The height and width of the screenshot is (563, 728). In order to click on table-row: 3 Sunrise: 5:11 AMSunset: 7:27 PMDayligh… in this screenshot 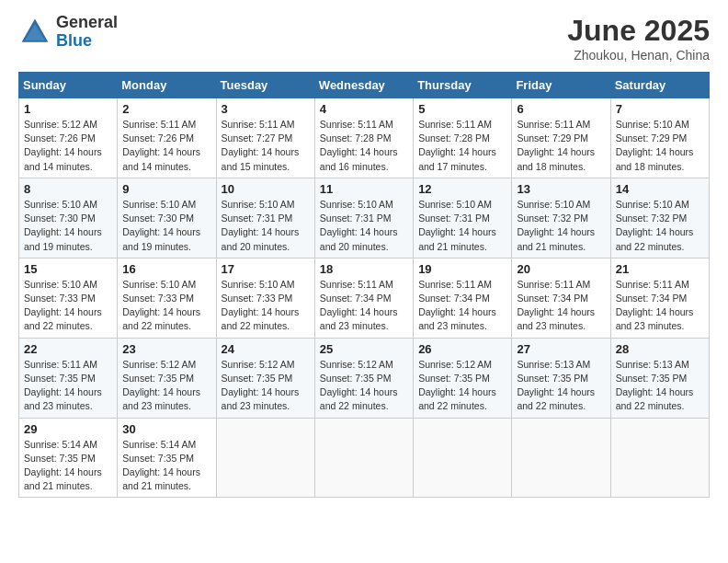, I will do `click(265, 138)`.